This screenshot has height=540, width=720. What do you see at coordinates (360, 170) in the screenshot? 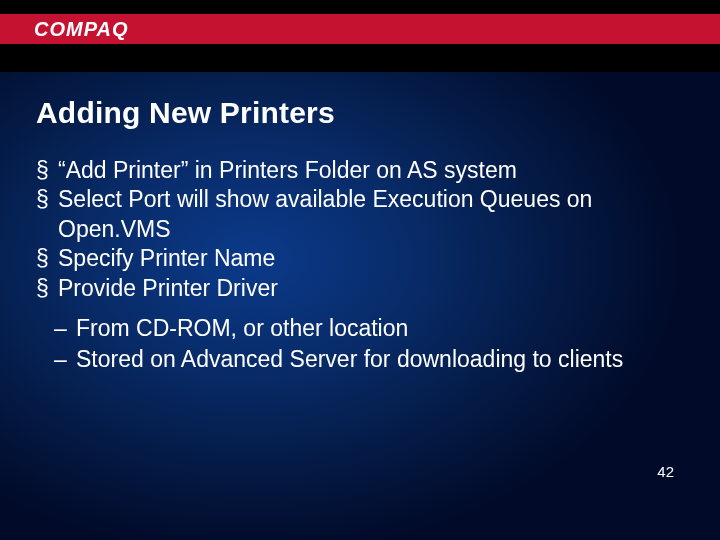
I see `bullet-item: “Add Printer” in Printers Folder on AS s…` at bounding box center [360, 170].